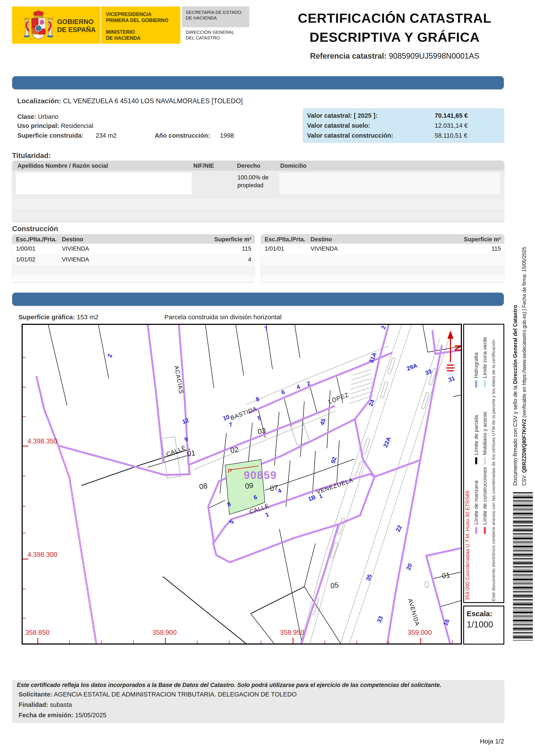  Describe the element at coordinates (137, 15) in the screenshot. I see `vicepresidencia-line1: VICEPRESIDENCIA` at that location.